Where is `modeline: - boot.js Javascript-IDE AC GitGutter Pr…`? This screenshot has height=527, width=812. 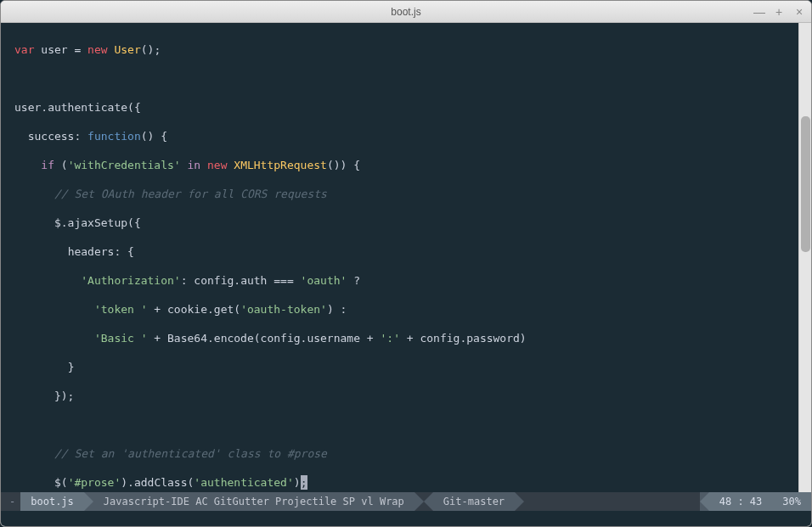 modeline: - boot.js Javascript-IDE AC GitGutter Pr… is located at coordinates (406, 502).